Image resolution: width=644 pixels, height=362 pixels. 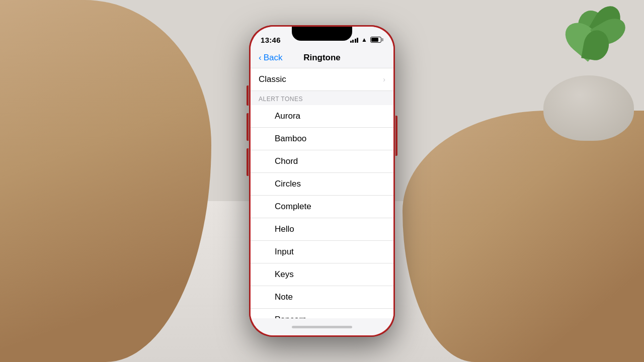 What do you see at coordinates (291, 317) in the screenshot?
I see `tone-name-label: Popcorn` at bounding box center [291, 317].